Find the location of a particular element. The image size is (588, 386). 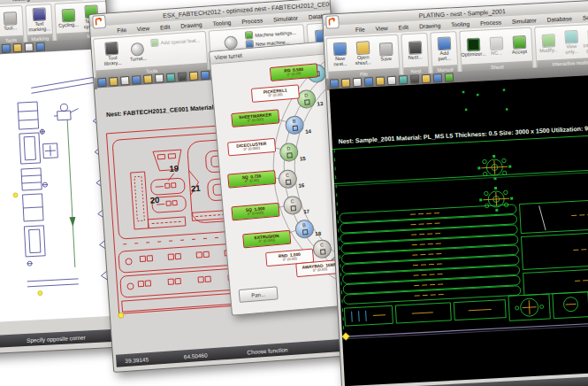

turret-icon is located at coordinates (138, 49).